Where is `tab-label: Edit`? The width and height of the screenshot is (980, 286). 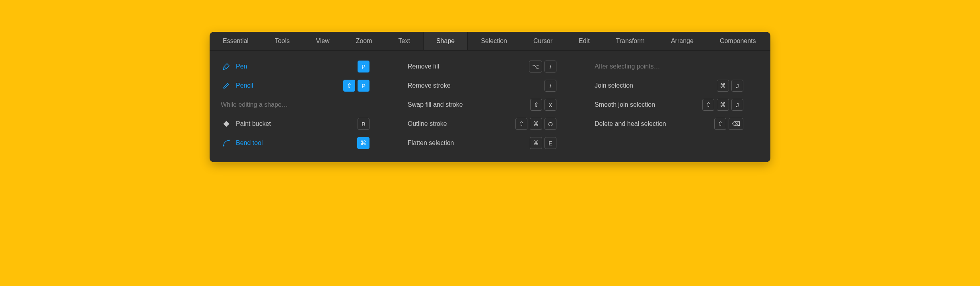 tab-label: Edit is located at coordinates (584, 41).